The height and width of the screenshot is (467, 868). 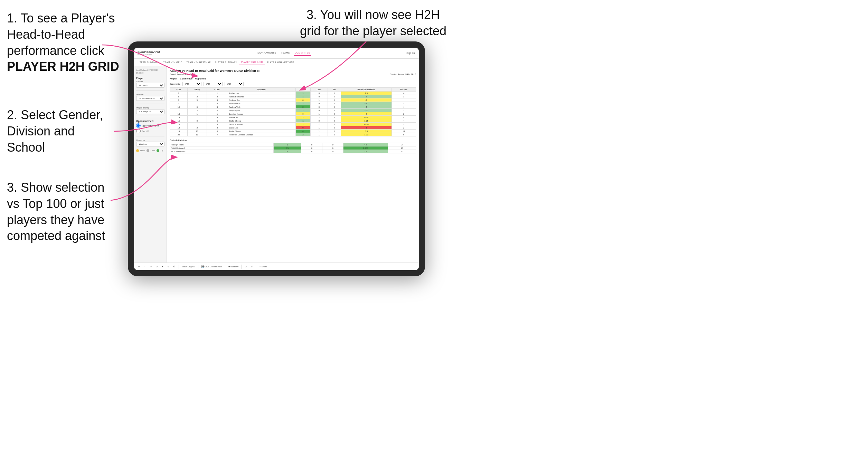 I want to click on cell-diff: -5, so click(x=366, y=128).